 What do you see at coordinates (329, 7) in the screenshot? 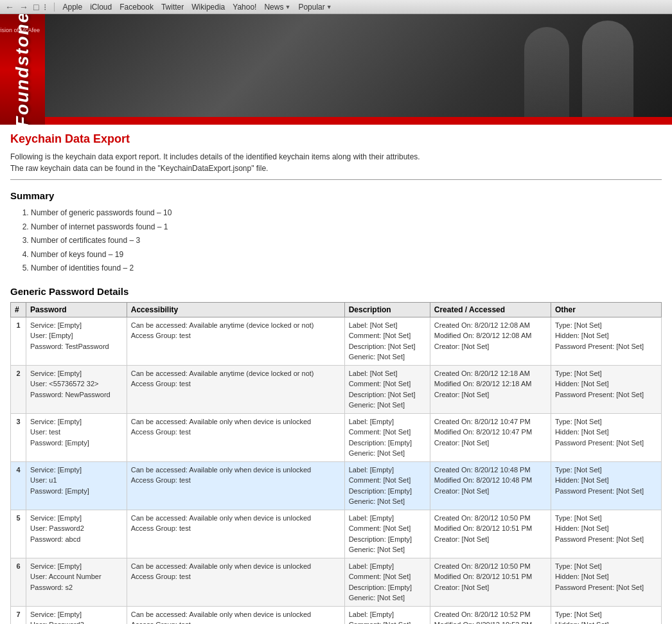
I see `popular-dropdown-arrow: ▼` at bounding box center [329, 7].